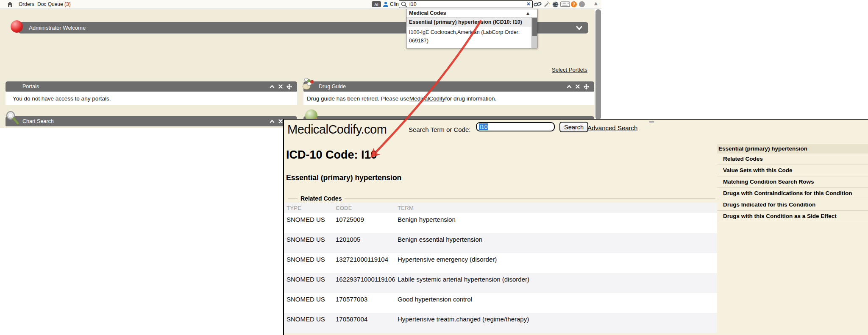 The image size is (868, 335). What do you see at coordinates (793, 193) in the screenshot?
I see `sidebar-link: Drugs with Contraindications for this Co…` at bounding box center [793, 193].